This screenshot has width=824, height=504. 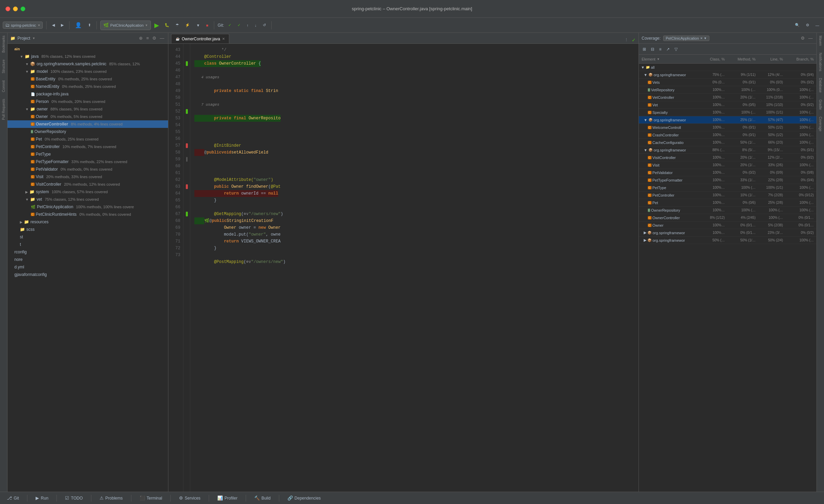 What do you see at coordinates (23, 25) in the screenshot?
I see `project-selector: 🗂 spring-petclinic ▼` at bounding box center [23, 25].